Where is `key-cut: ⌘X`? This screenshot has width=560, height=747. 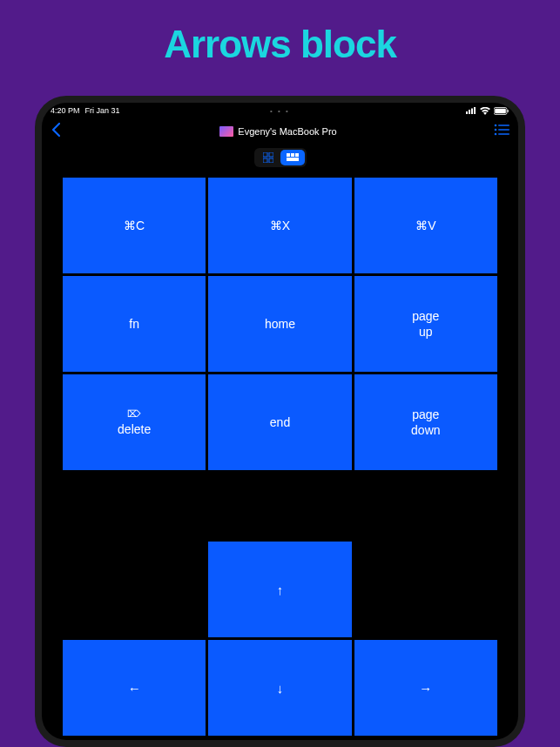
key-cut: ⌘X is located at coordinates (280, 225).